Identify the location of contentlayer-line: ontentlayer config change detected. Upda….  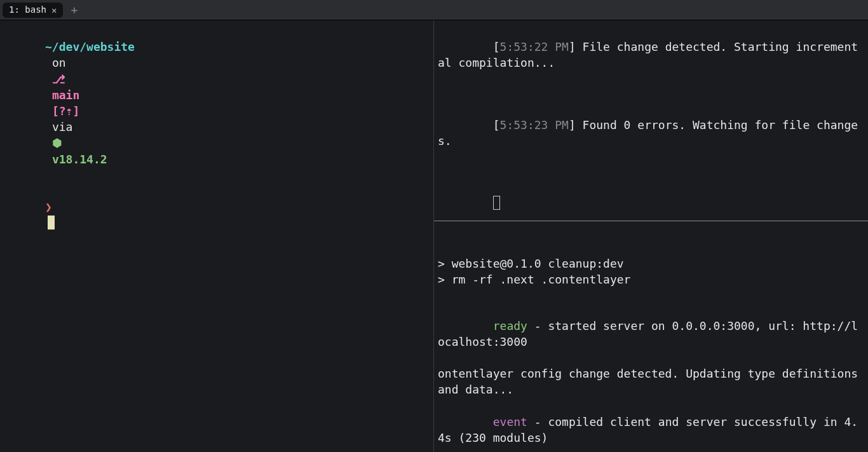
(651, 381).